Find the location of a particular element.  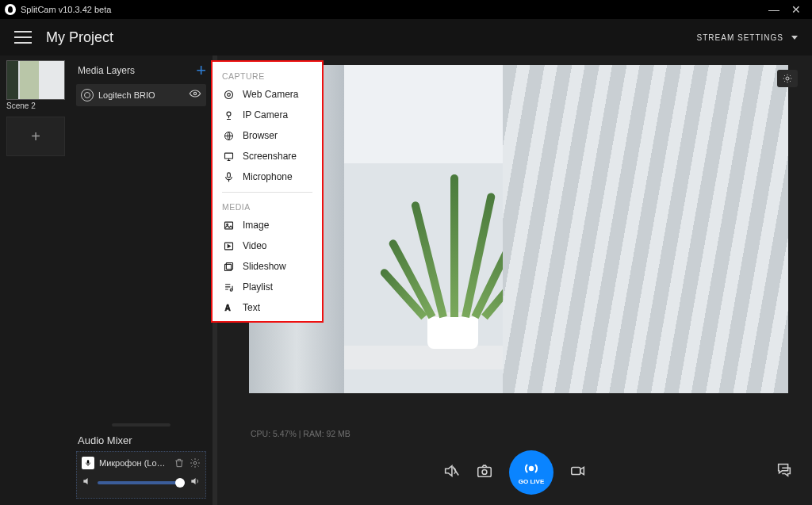

dropdown-item-microphone: Microphone is located at coordinates (267, 177).